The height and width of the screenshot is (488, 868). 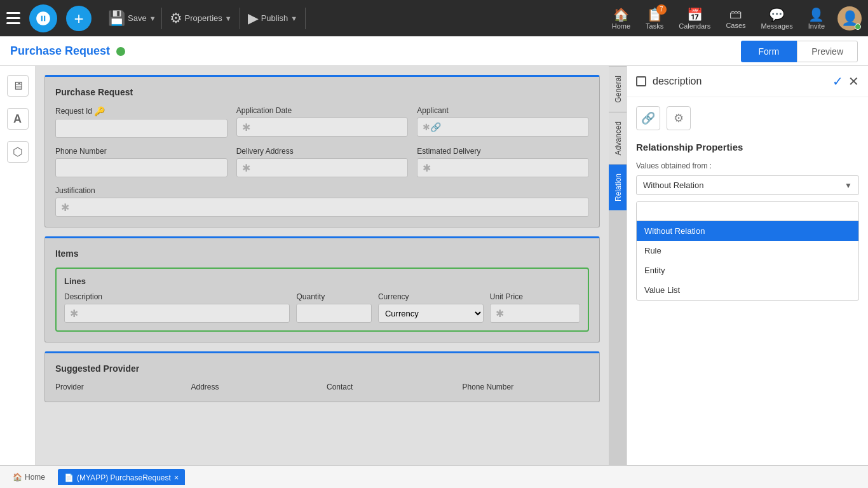 What do you see at coordinates (201, 18) in the screenshot?
I see `properties-tool: ⚙ Properties ▼` at bounding box center [201, 18].